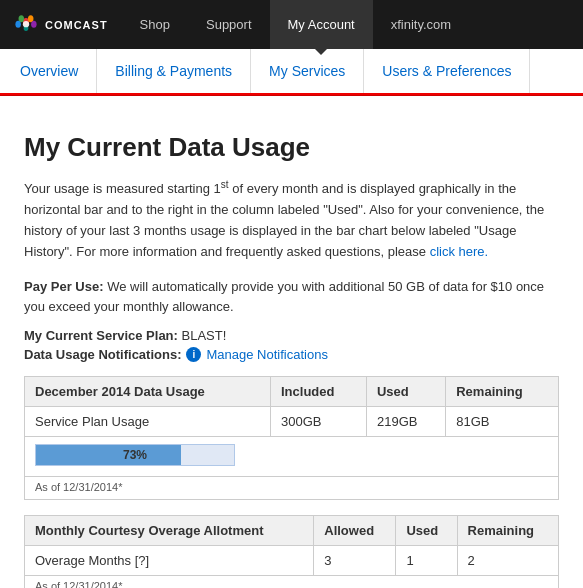 The width and height of the screenshot is (583, 588). Describe the element at coordinates (148, 422) in the screenshot. I see `service-plan-usage-label: Service Plan Usage` at that location.